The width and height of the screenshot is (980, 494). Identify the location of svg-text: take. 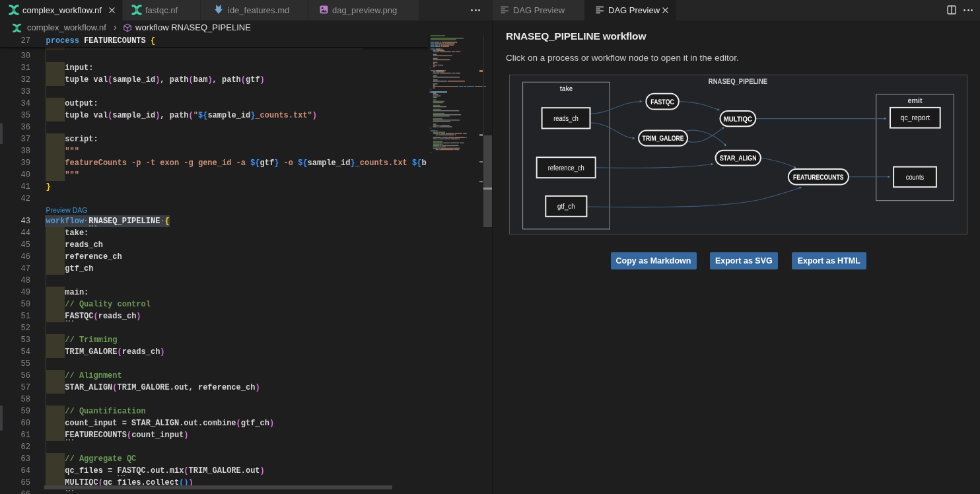
(567, 89).